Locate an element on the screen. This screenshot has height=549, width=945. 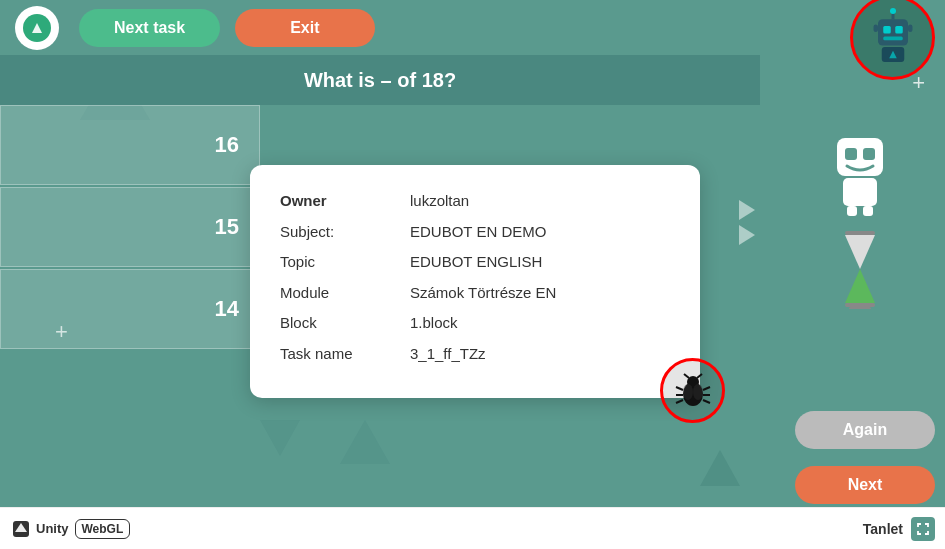
info-row-block: Block 1.block is located at coordinates (475, 324).